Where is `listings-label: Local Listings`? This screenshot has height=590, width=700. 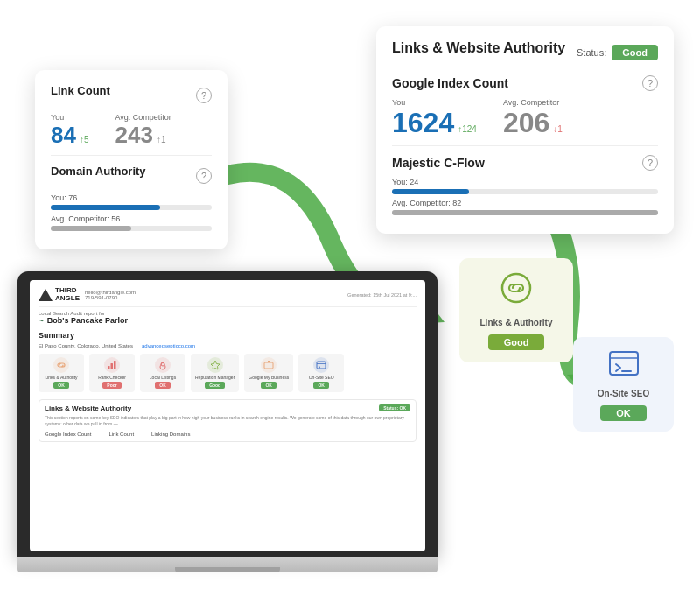
listings-label: Local Listings is located at coordinates (163, 377).